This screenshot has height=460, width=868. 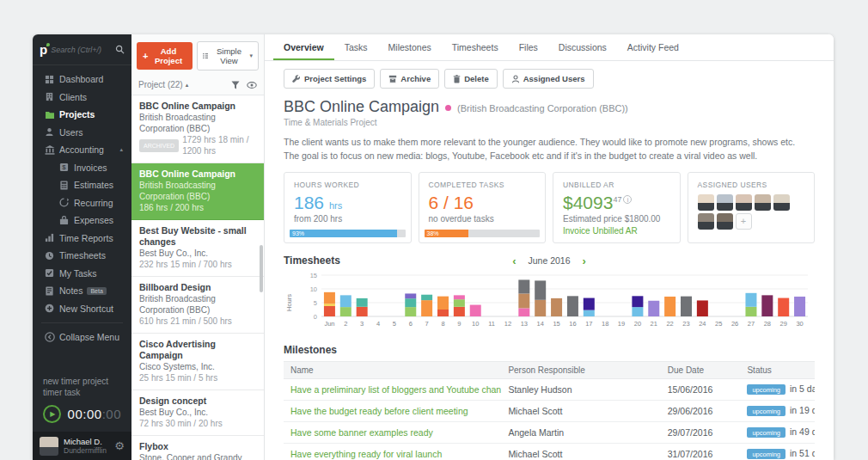 What do you see at coordinates (198, 413) in the screenshot?
I see `project-list-item: Design conceptBest Buy Co., Inc.72 hrs 3…` at bounding box center [198, 413].